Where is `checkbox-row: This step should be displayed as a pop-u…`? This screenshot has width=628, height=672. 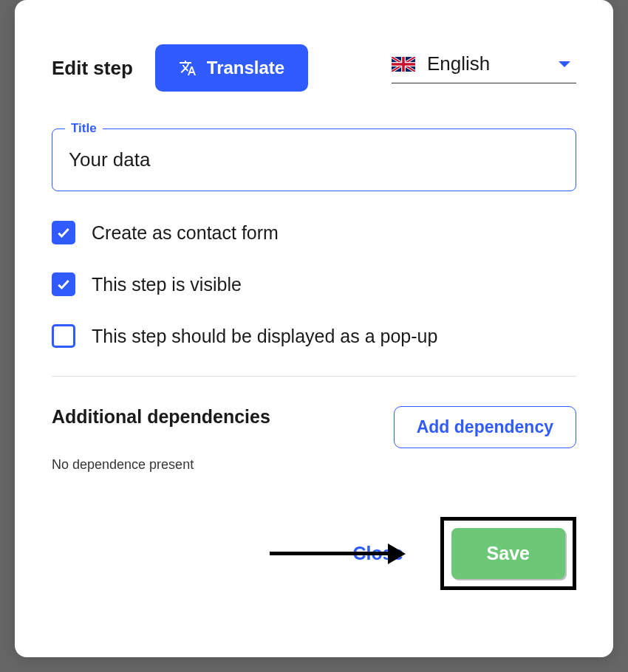
checkbox-row: This step should be displayed as a pop-u… is located at coordinates (314, 336).